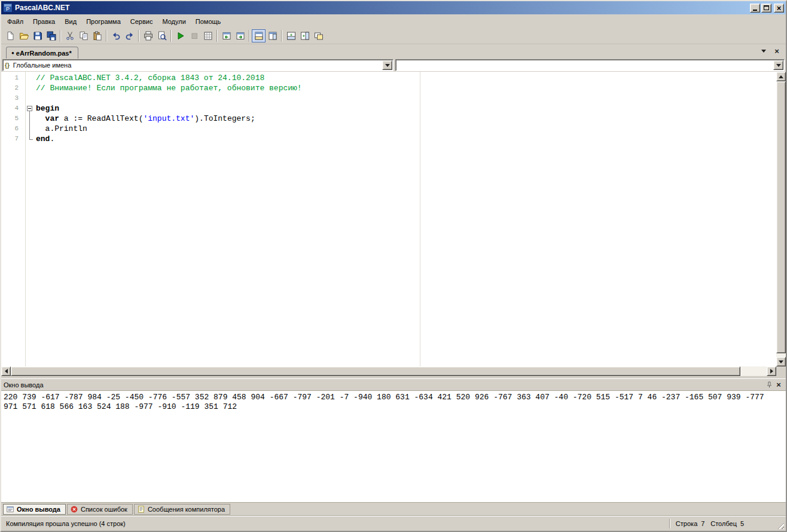  Describe the element at coordinates (273, 36) in the screenshot. I see `toggle-debug-window-button` at that location.